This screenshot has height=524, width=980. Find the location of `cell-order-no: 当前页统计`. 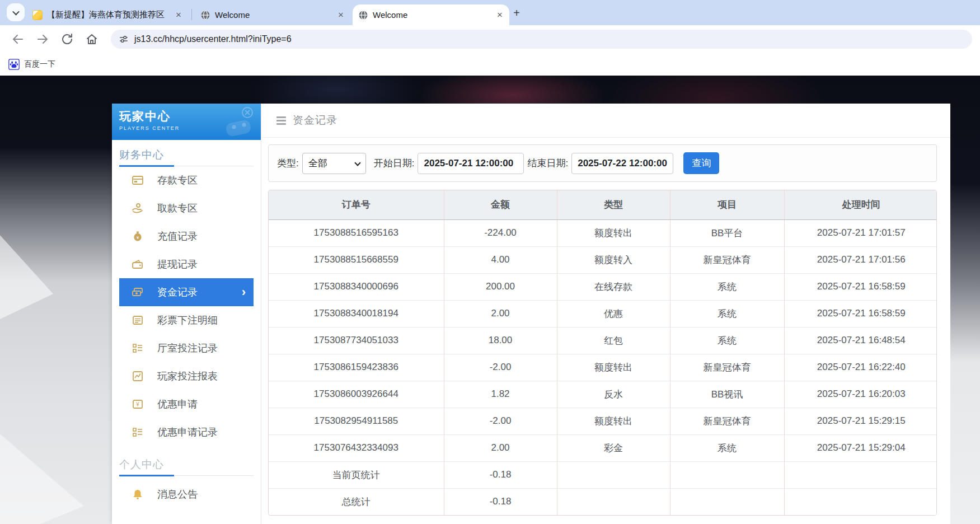

cell-order-no: 当前页统计 is located at coordinates (356, 475).